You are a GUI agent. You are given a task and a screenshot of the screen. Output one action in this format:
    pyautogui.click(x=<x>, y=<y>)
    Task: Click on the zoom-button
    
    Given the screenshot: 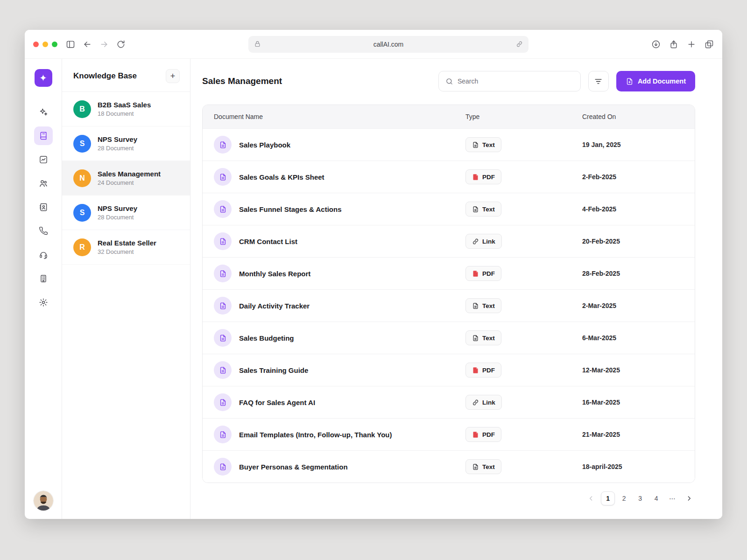 What is the action you would take?
    pyautogui.click(x=55, y=44)
    